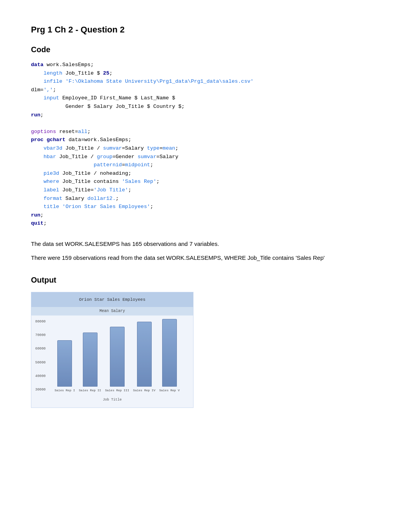 Image resolution: width=411 pixels, height=532 pixels. Describe the element at coordinates (206, 280) in the screenshot. I see `output-heading: Output` at that location.